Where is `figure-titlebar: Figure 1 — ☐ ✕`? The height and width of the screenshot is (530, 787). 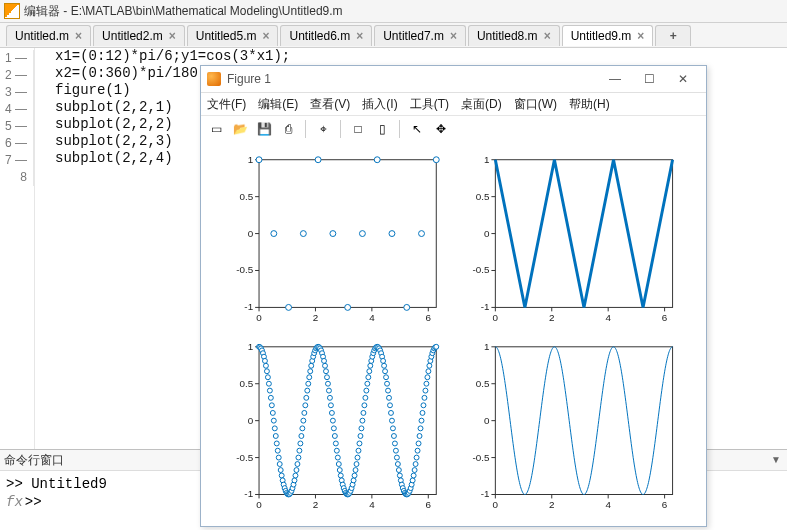
figure-titlebar: Figure 1 — ☐ ✕ is located at coordinates (454, 80).